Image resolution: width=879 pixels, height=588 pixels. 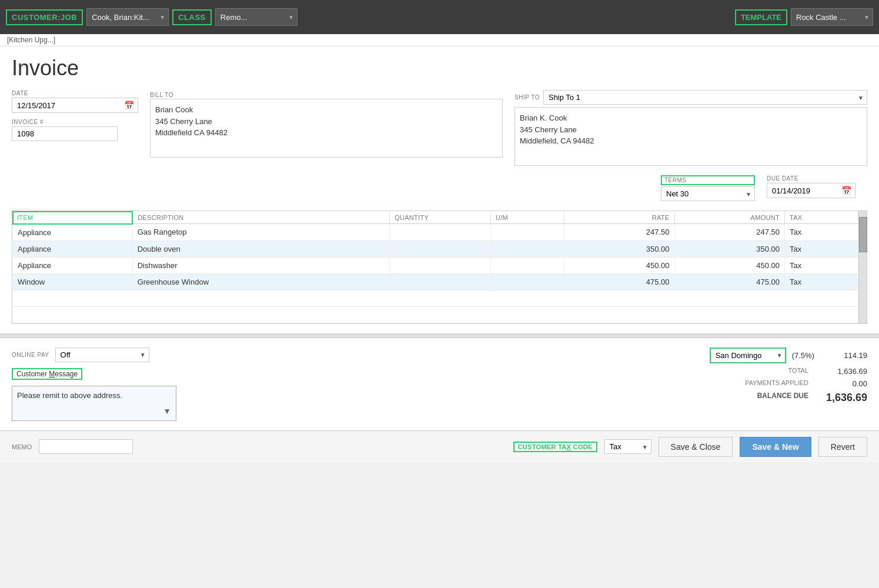 I want to click on tax-select: San Domingo, so click(x=748, y=355).